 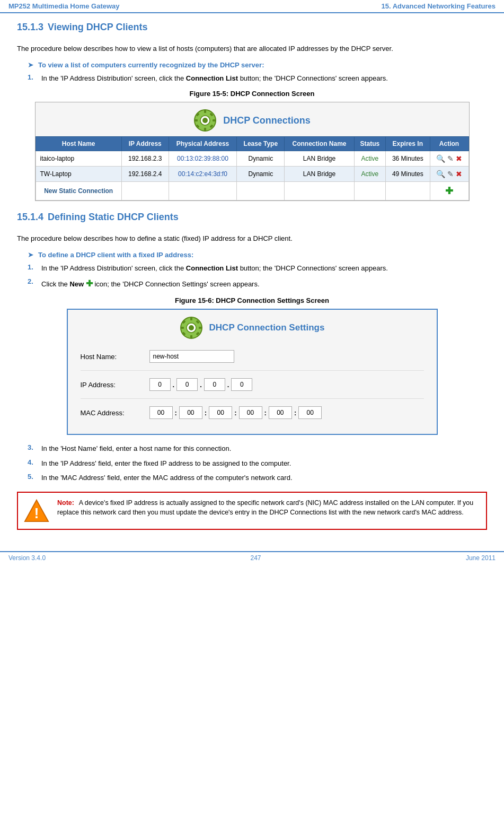 I want to click on settings-form: Host Name: IP Address: . . . MAC Address…, so click(x=252, y=385).